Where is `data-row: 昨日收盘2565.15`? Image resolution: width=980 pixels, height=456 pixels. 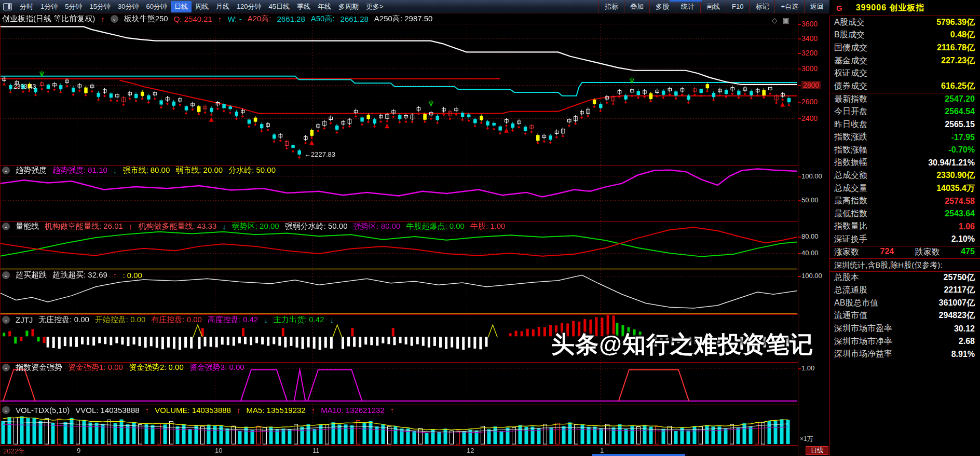
data-row: 昨日收盘2565.15 is located at coordinates (905, 125).